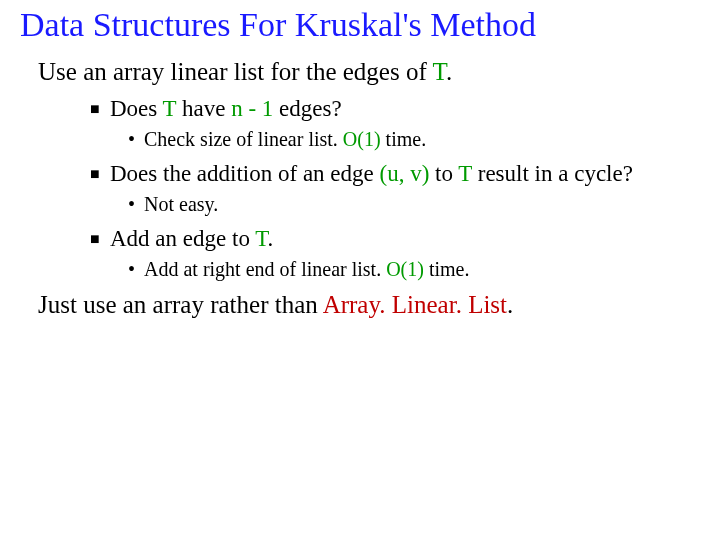 The image size is (720, 540). Describe the element at coordinates (182, 238) in the screenshot. I see `text: Add an edge to` at that location.